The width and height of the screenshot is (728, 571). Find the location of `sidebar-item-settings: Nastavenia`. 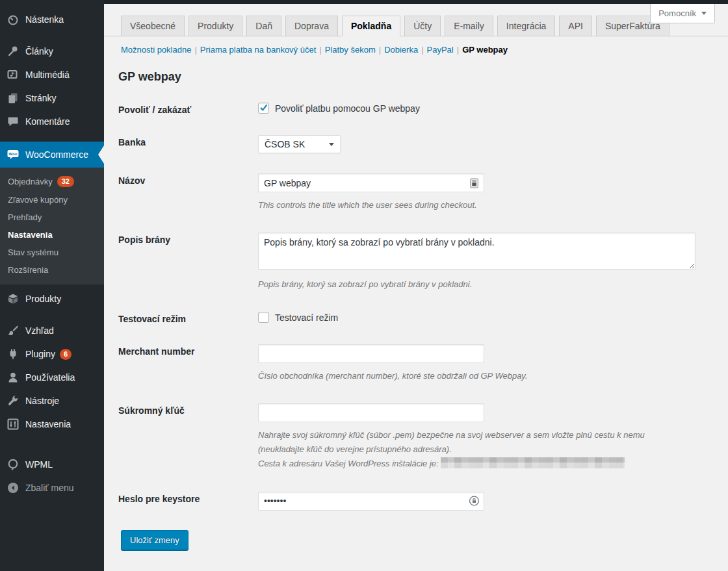

sidebar-item-settings: Nastavenia is located at coordinates (52, 424).